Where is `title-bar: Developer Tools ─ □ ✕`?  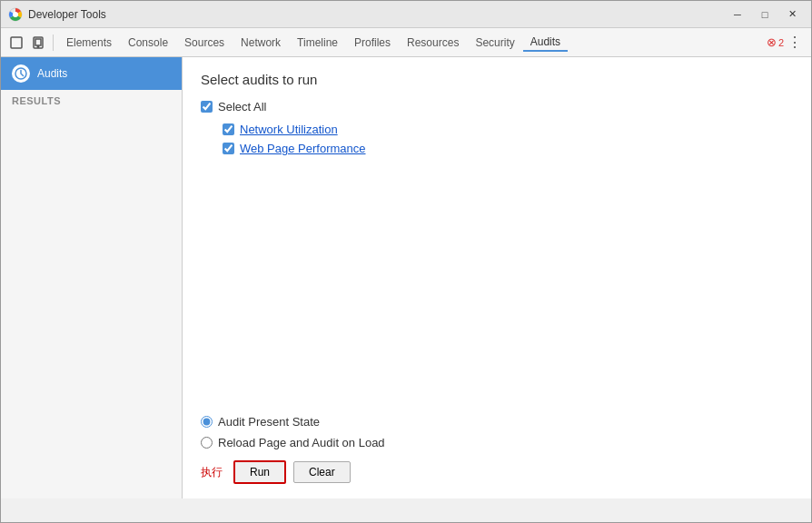 title-bar: Developer Tools ─ □ ✕ is located at coordinates (406, 15).